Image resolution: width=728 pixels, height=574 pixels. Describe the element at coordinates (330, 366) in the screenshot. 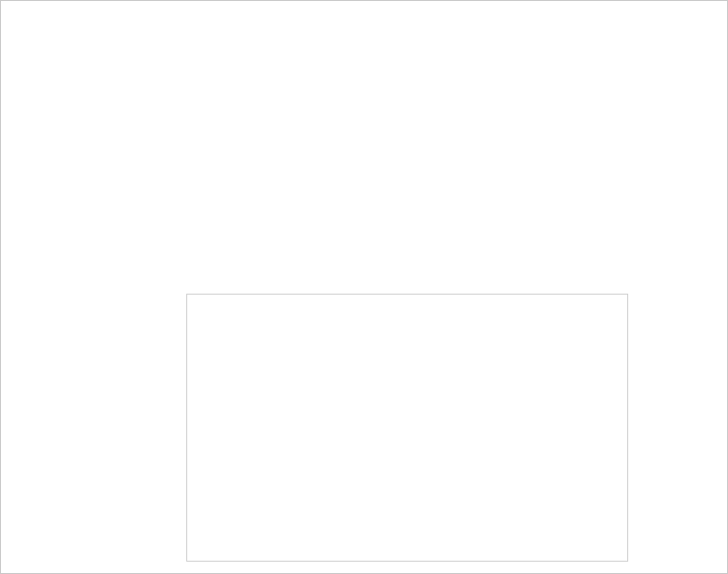

I see `chart-canvas` at that location.